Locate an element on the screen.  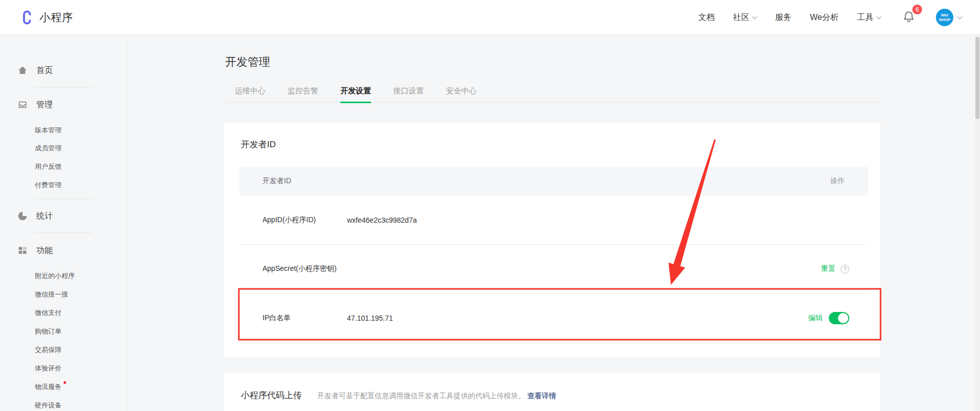
app-logo: 小程序 is located at coordinates (46, 17).